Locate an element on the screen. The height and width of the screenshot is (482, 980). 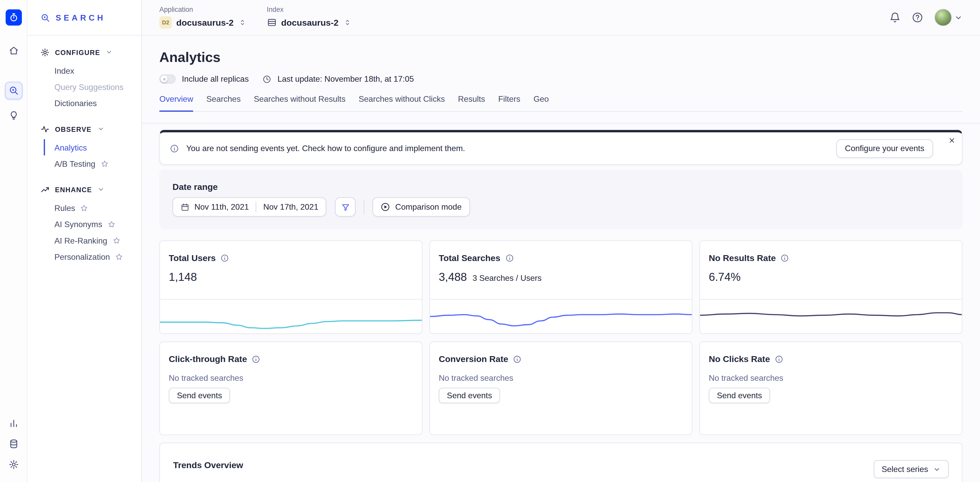
application-select: D2 docusaurus-2 is located at coordinates (203, 23).